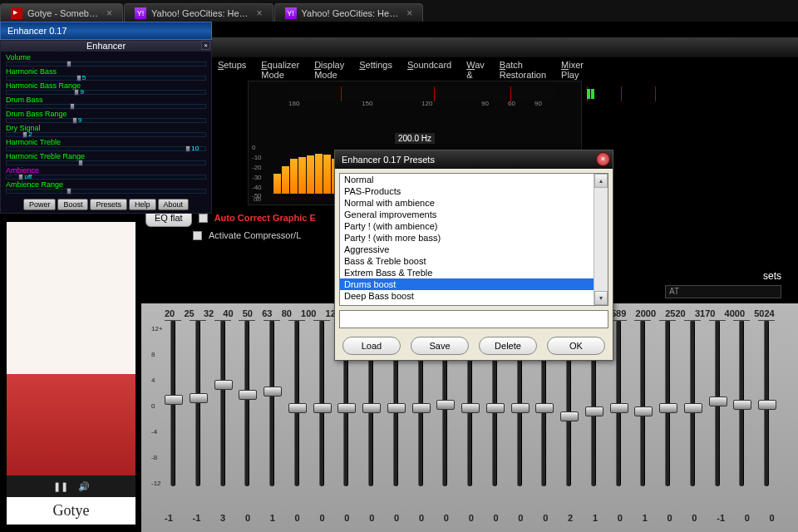 This screenshot has height=532, width=798. I want to click on preset-item: Drums boost, so click(474, 284).